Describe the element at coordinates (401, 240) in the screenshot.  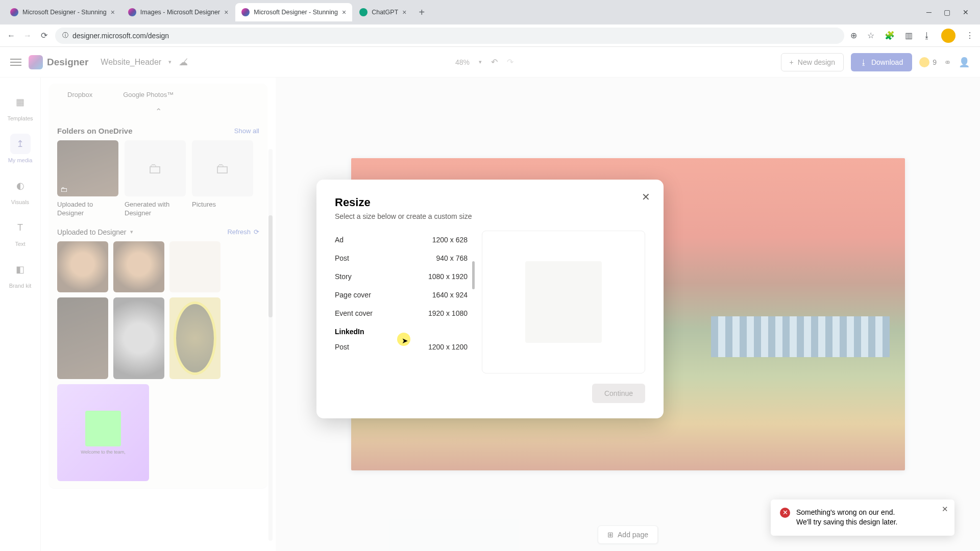
I see `size-option: Ad1200 x 628` at that location.